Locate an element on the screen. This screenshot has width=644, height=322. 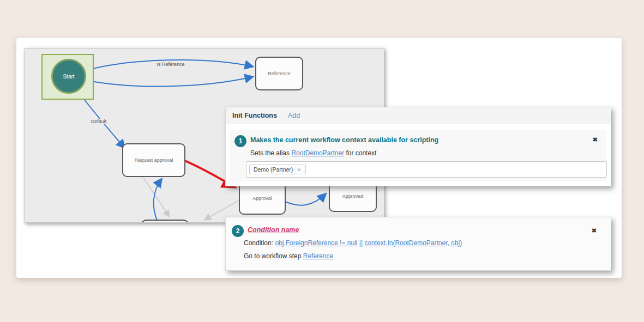
panel-title: Init Functions is located at coordinates (255, 116).